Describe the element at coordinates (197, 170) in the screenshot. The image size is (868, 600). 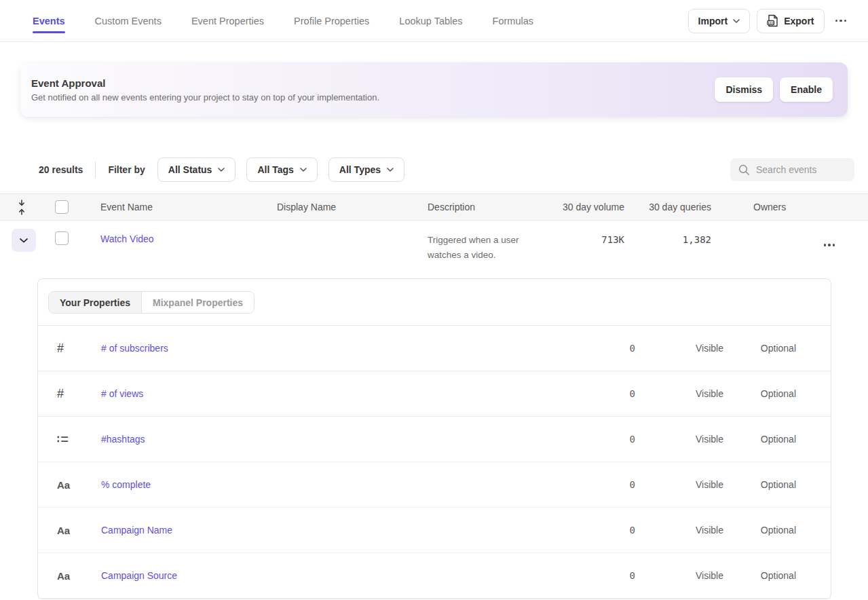
I see `status-filter-dropdown: All Status` at that location.